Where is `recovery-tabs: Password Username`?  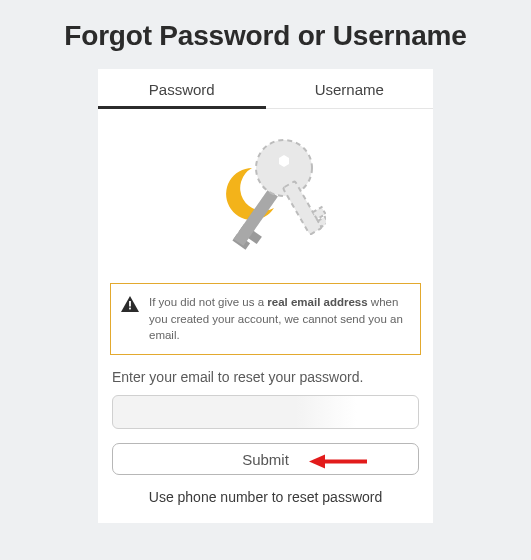 recovery-tabs: Password Username is located at coordinates (266, 89).